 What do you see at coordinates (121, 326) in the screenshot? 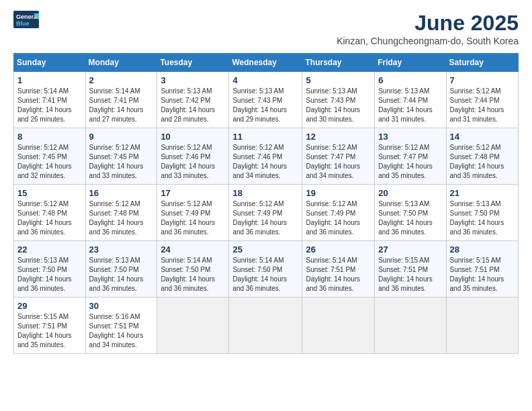
I see `calendar-cell: 30 Sunrise: 5:16 AM Sunset: 7:51 PM Dayl…` at bounding box center [121, 326].